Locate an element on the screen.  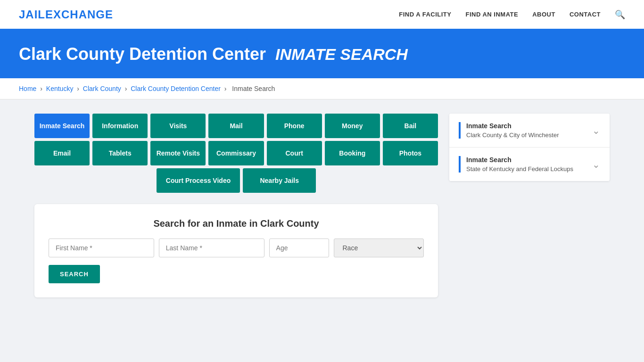
logo: JAILEXCHANGE is located at coordinates (66, 15).